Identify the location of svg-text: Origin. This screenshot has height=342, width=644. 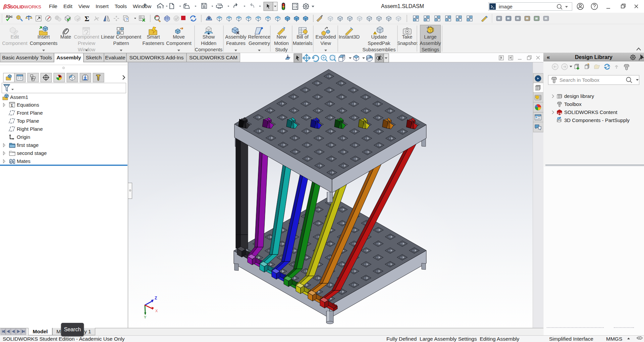
(23, 137).